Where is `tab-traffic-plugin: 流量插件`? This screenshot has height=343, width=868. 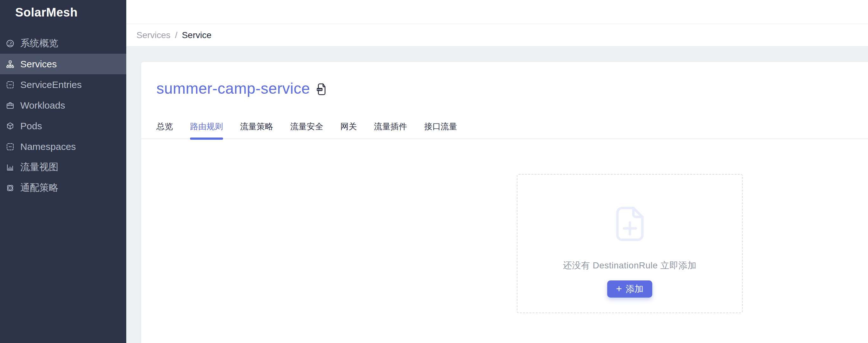
tab-traffic-plugin: 流量插件 is located at coordinates (391, 130).